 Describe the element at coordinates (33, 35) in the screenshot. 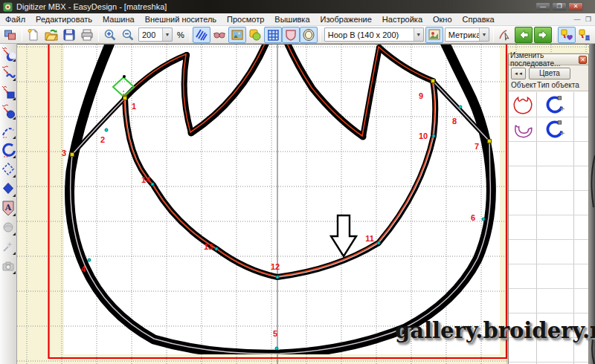

I see `new-doc-icon` at that location.